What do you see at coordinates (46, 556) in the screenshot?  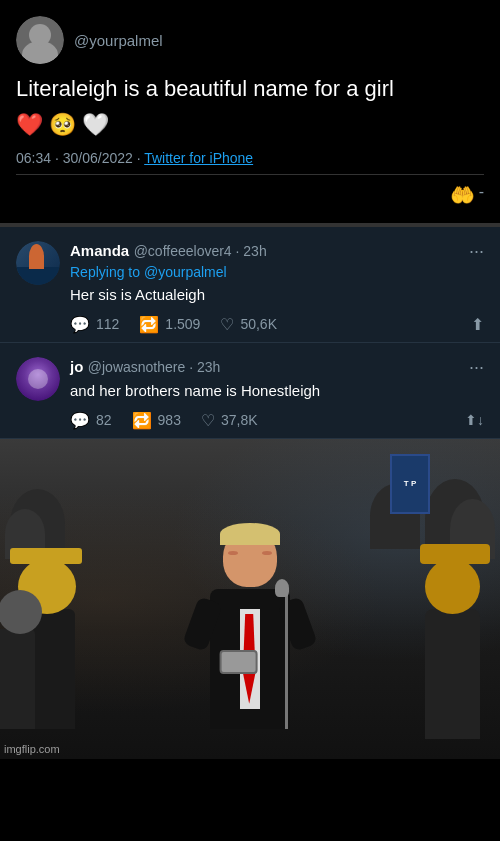 I see `crowd-hat-left` at bounding box center [46, 556].